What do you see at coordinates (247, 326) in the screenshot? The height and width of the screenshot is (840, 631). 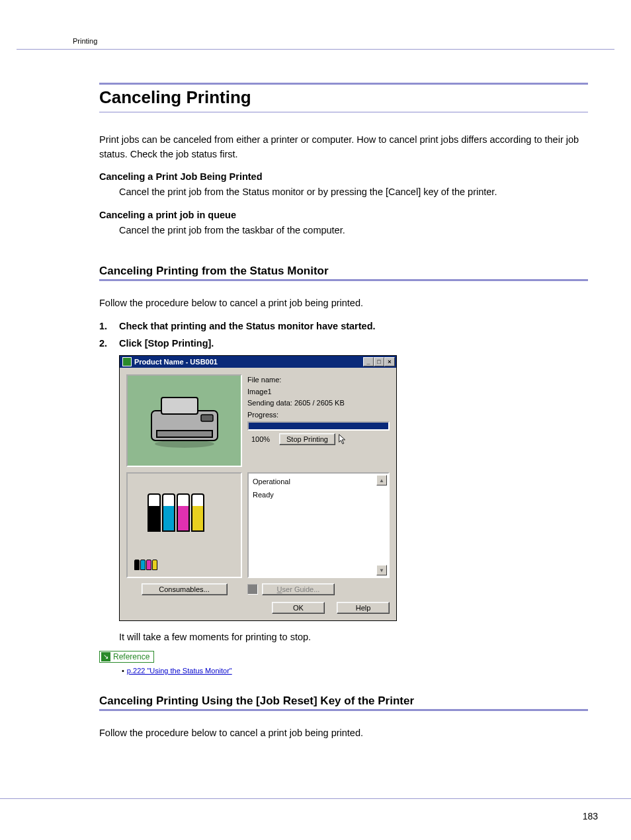 I see `step-text: Check that printing and the Status monit…` at bounding box center [247, 326].